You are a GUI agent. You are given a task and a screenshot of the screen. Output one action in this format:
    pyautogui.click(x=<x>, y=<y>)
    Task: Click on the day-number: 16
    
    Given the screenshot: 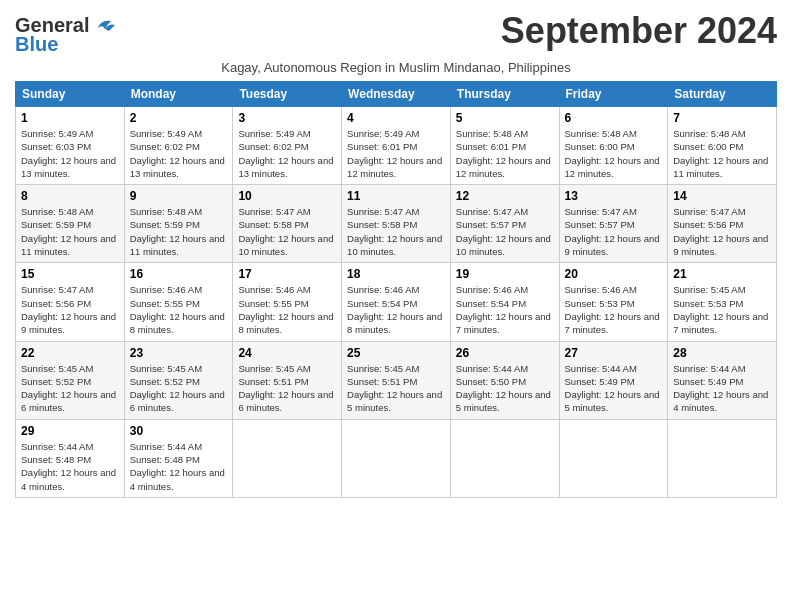 What is the action you would take?
    pyautogui.click(x=179, y=274)
    